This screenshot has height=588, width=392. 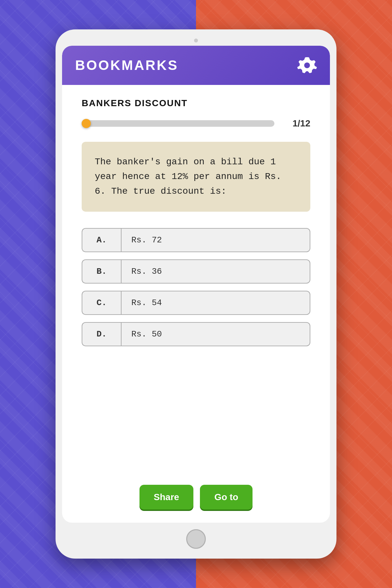 I want to click on page-title: BOOKMARKS, so click(x=127, y=65).